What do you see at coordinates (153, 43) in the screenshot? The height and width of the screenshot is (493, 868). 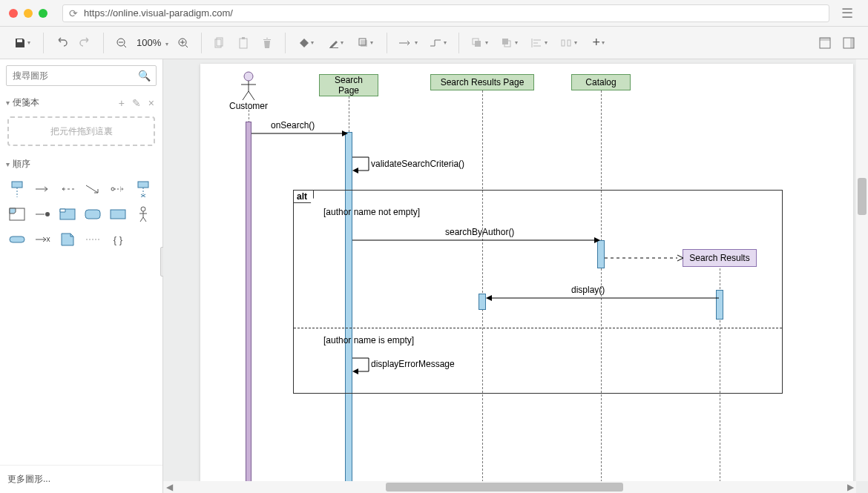 I see `zoom-level: 100% ▾` at bounding box center [153, 43].